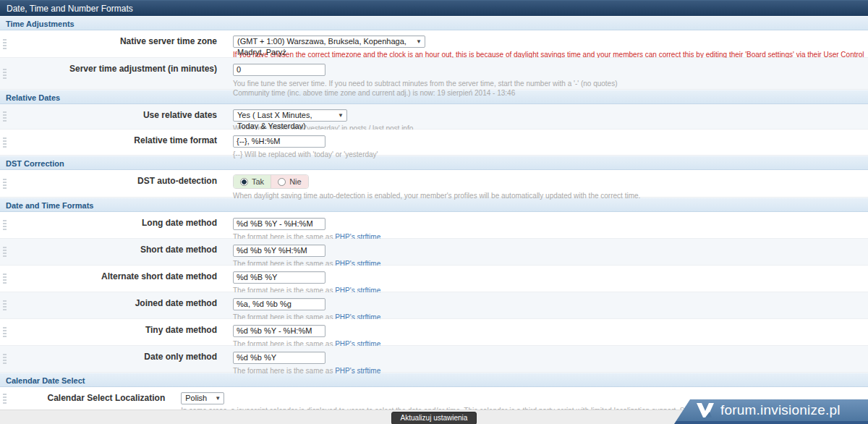  I want to click on dst-yes-label: Tak, so click(258, 182).